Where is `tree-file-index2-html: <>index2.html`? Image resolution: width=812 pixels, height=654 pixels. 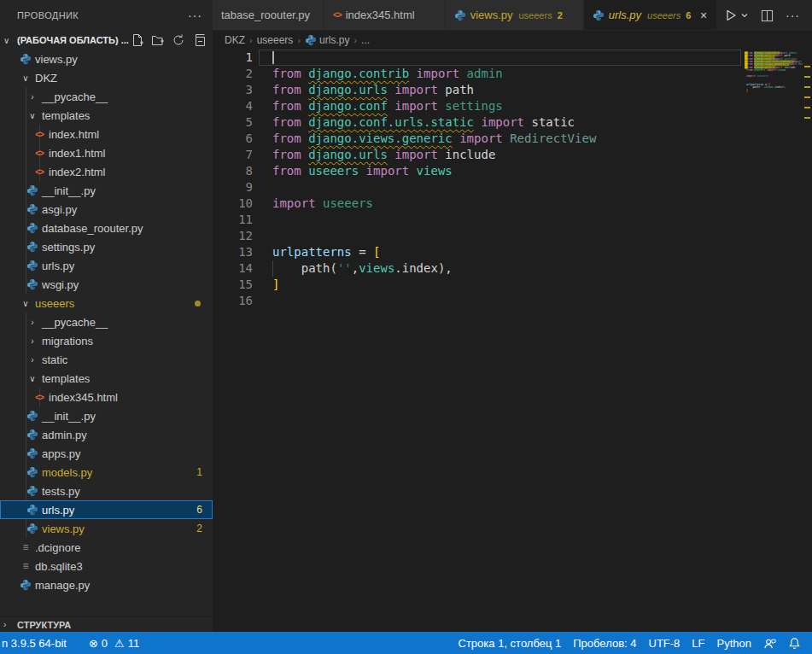 tree-file-index2-html: <>index2.html is located at coordinates (106, 172).